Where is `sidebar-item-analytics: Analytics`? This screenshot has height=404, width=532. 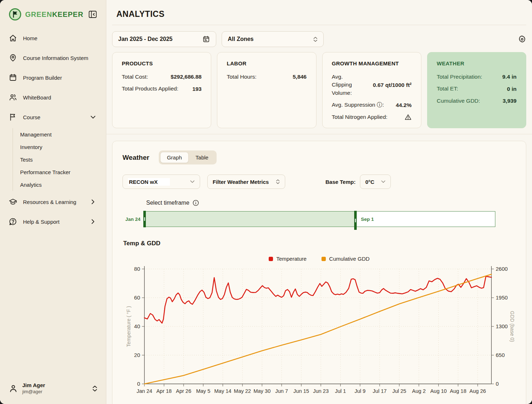
sidebar-item-analytics: Analytics is located at coordinates (59, 185).